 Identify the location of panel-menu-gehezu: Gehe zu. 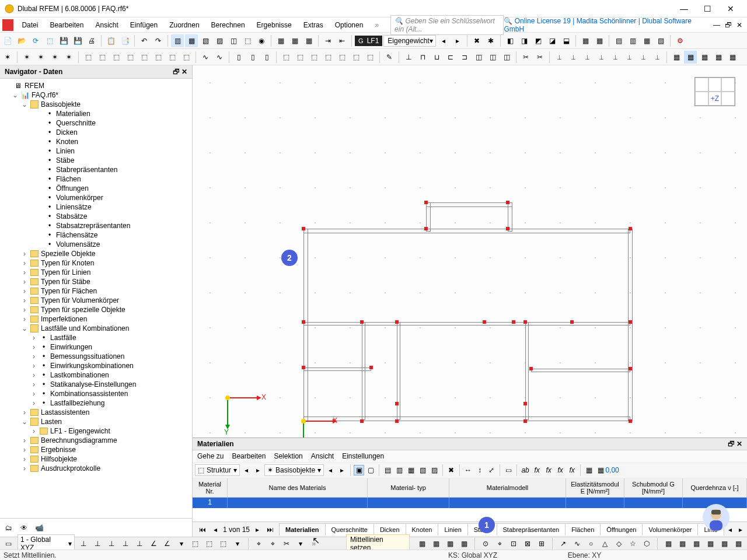
(210, 456).